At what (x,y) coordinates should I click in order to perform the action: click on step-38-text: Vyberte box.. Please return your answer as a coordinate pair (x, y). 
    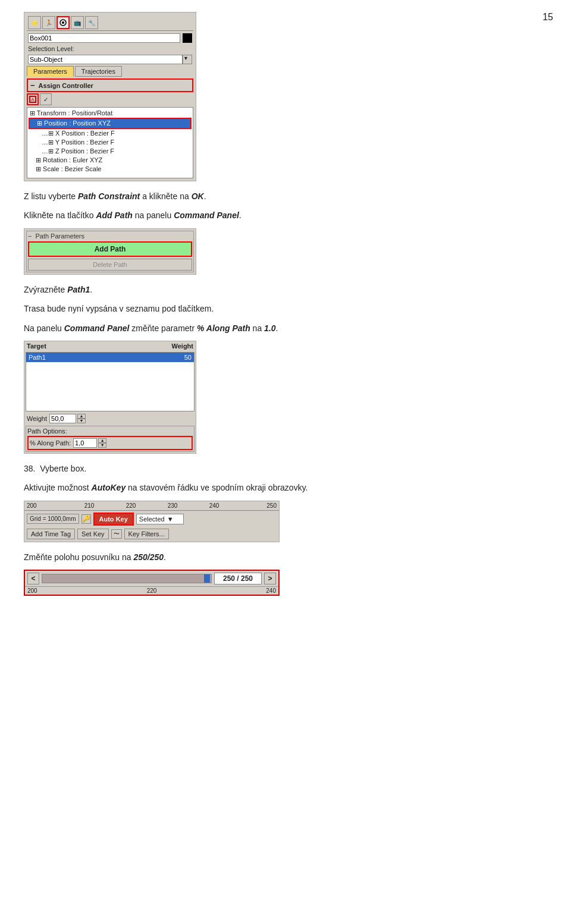
    Looking at the image, I should click on (63, 469).